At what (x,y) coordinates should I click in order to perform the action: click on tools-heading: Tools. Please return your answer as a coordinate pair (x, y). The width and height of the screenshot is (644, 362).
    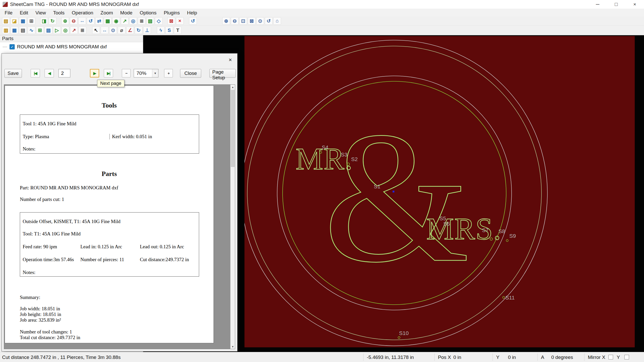
    Looking at the image, I should click on (109, 105).